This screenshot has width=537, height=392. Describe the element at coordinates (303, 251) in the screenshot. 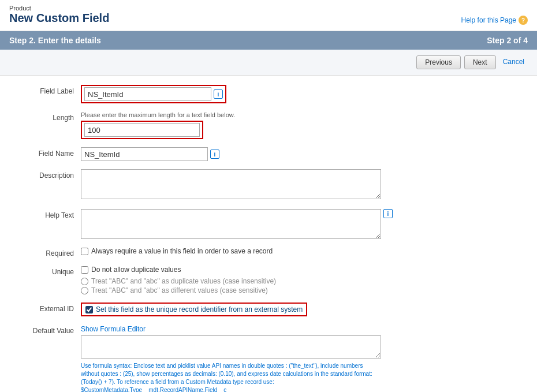

I see `required-checkbox-label: Always require a value in this field in …` at that location.